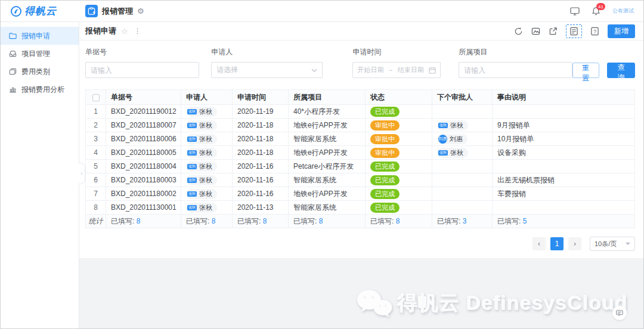 Image resolution: width=644 pixels, height=329 pixels. Describe the element at coordinates (595, 31) in the screenshot. I see `help-doc-icon: ?` at that location.